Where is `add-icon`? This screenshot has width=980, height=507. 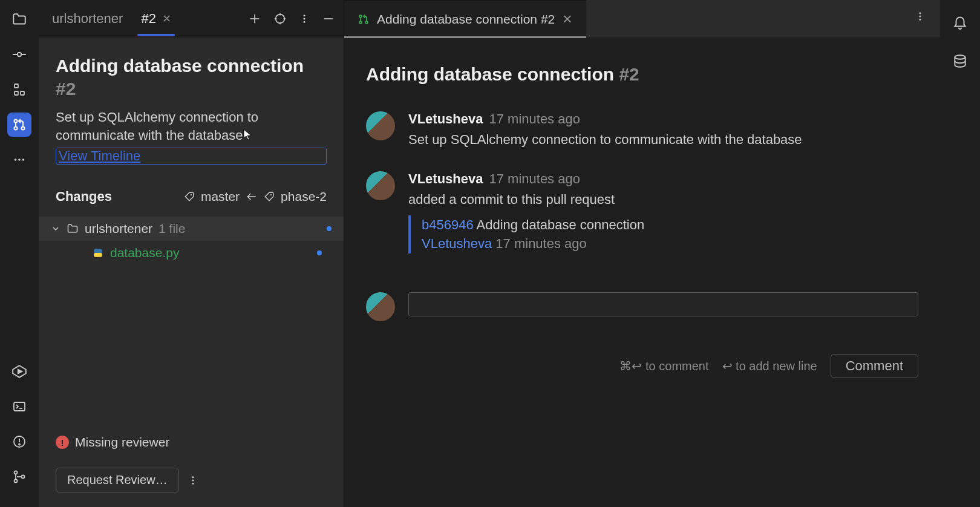
add-icon is located at coordinates (255, 19).